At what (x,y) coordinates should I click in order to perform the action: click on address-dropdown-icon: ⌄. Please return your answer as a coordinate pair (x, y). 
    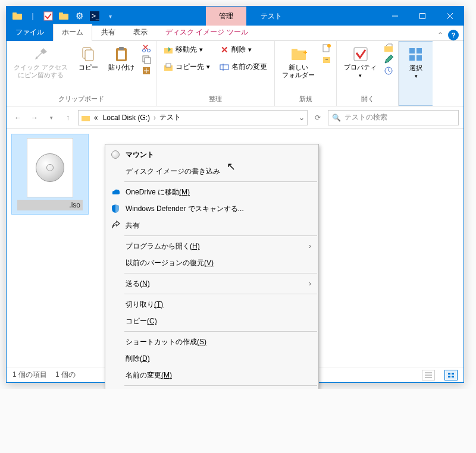
    Looking at the image, I should click on (302, 118).